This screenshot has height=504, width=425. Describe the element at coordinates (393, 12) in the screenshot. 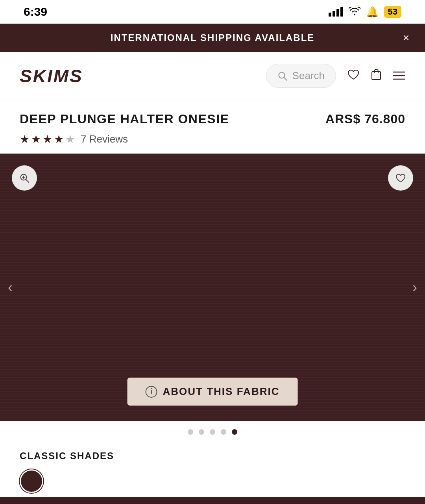

I see `battery-indicator: 53` at that location.